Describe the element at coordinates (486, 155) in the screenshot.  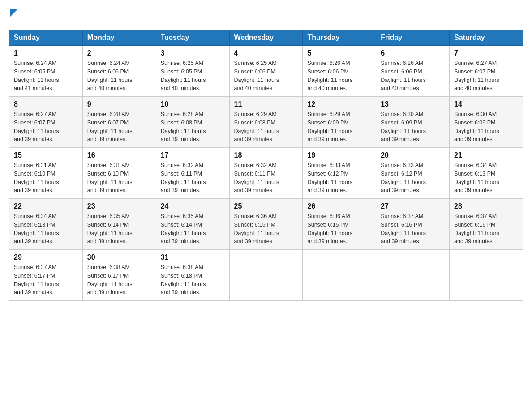
I see `day-number: 21` at that location.